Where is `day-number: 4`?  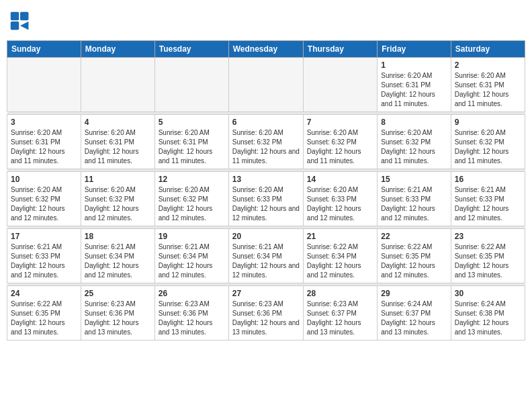
day-number: 4 is located at coordinates (118, 122).